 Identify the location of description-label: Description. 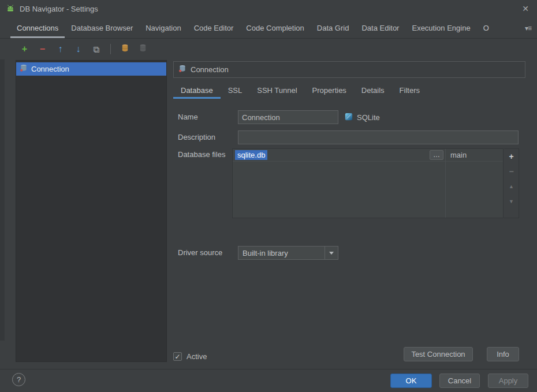
(196, 137).